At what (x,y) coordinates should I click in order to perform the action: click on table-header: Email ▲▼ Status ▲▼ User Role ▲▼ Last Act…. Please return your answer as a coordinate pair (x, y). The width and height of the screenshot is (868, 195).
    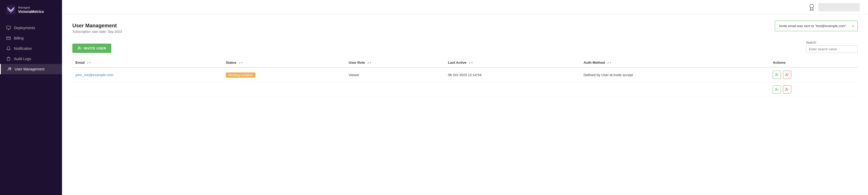
    Looking at the image, I should click on (465, 63).